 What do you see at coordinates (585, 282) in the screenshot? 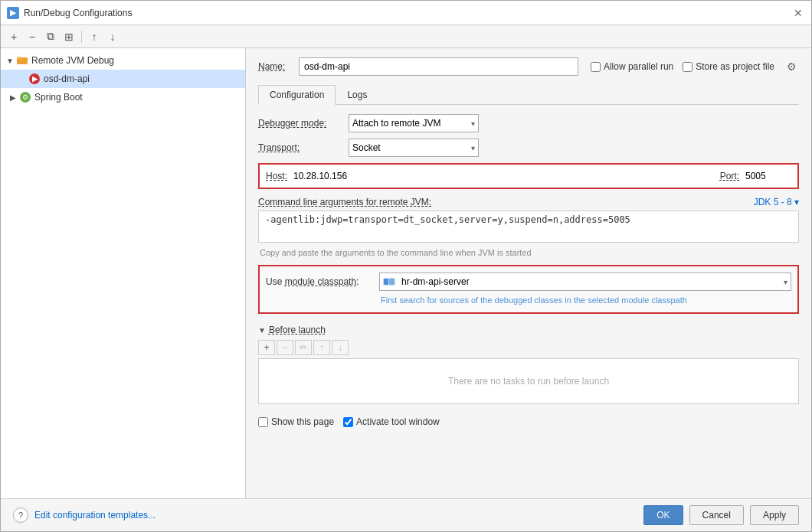
I see `module-select: hr-dm-api-server ▾` at bounding box center [585, 282].